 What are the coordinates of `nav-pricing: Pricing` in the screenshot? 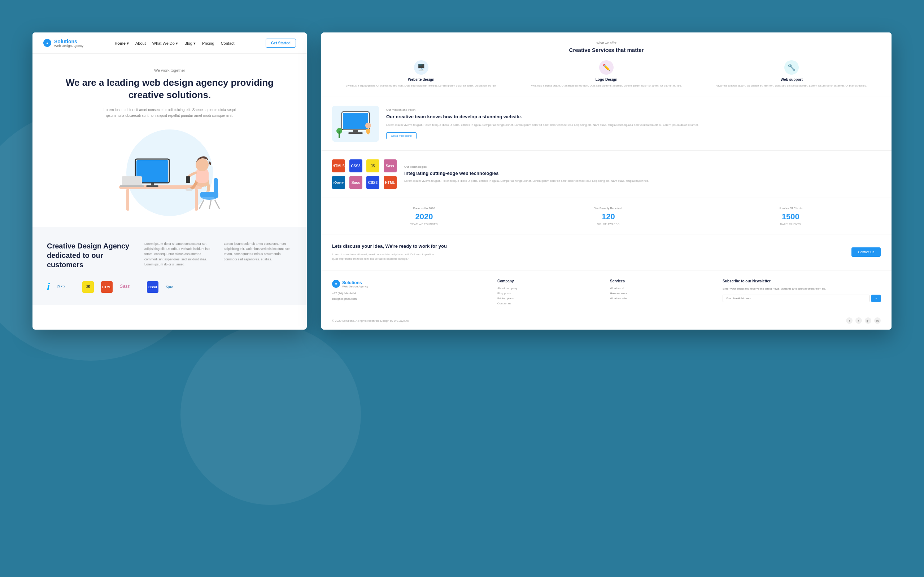 It's located at (208, 44).